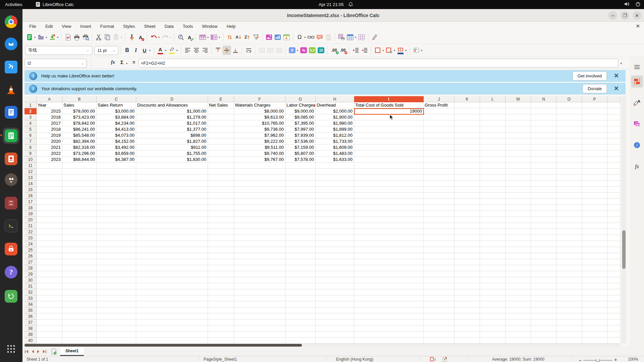 This screenshot has width=644, height=362. Describe the element at coordinates (518, 123) in the screenshot. I see `cell-M4` at that location.